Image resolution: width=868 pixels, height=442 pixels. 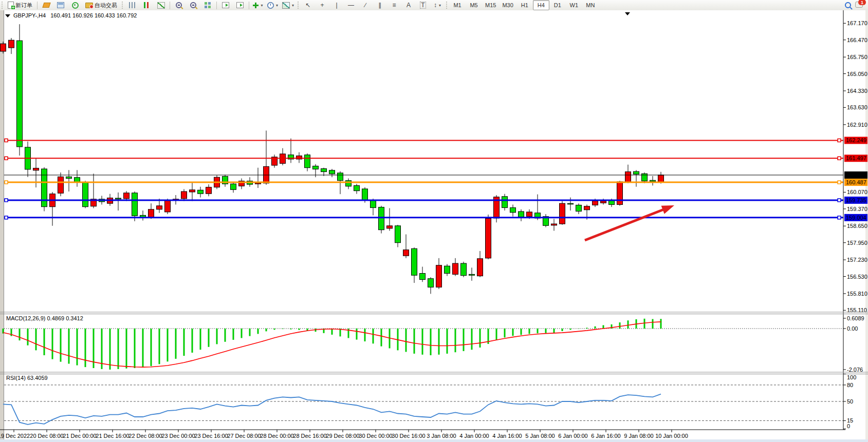 What do you see at coordinates (859, 5) in the screenshot?
I see `notifications-button: 1` at bounding box center [859, 5].